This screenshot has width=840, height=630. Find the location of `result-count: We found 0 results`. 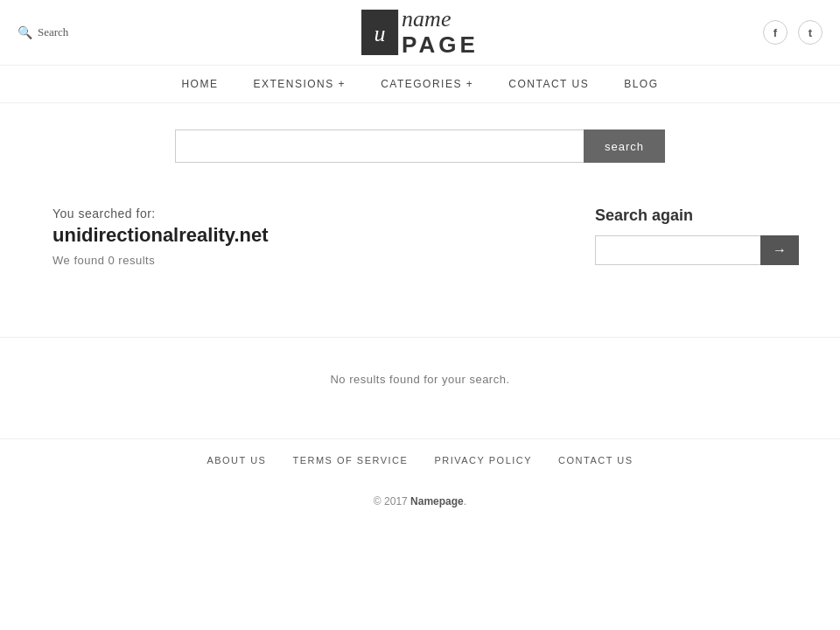

result-count: We found 0 results is located at coordinates (306, 261).